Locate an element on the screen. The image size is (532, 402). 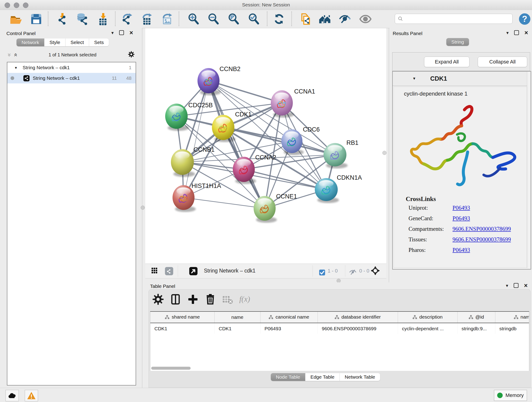
table-cell: P06493 is located at coordinates (289, 328).